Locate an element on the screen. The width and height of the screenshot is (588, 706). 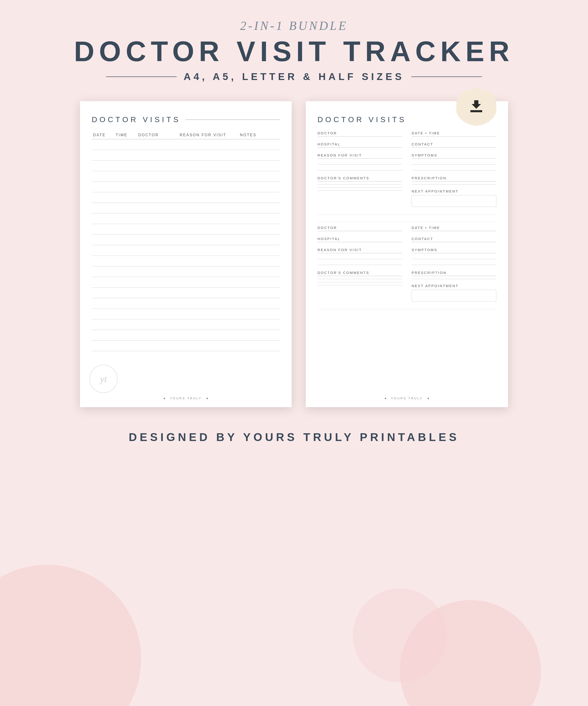
form-col-comments-1: DOCTOR'S COMMENTS is located at coordinates (360, 192).